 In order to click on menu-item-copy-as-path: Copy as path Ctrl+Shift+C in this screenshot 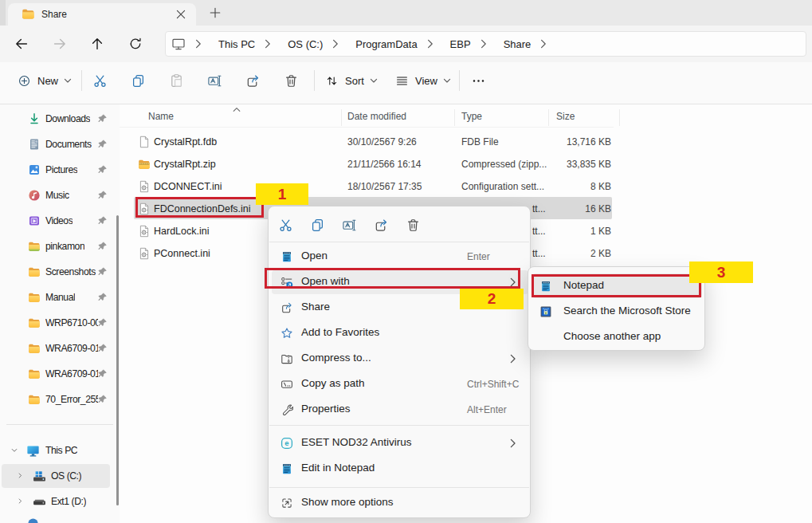, I will do `click(400, 384)`.